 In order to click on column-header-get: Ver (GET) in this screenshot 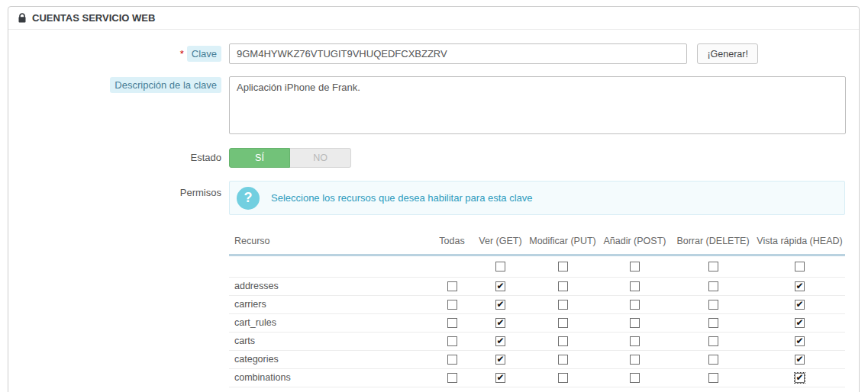, I will do `click(501, 242)`.